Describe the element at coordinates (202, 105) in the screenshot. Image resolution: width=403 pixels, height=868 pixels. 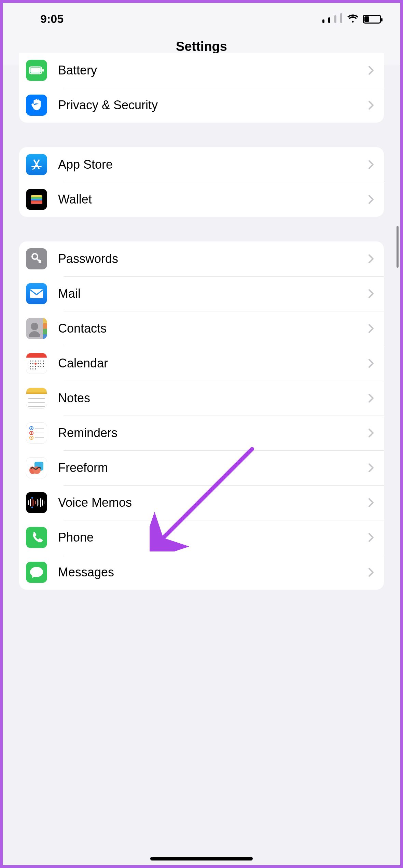
I see `settings-row-privacy: Privacy & Security` at that location.